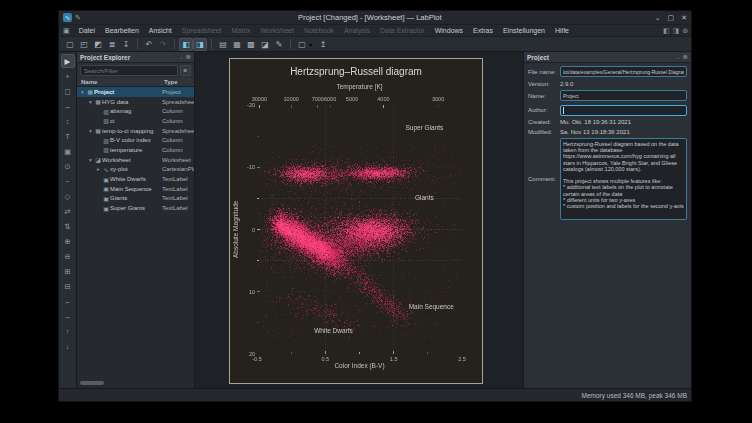 The width and height of the screenshot is (752, 423). What do you see at coordinates (237, 44) in the screenshot?
I see `new-spreadsheet-button: ▦` at bounding box center [237, 44].